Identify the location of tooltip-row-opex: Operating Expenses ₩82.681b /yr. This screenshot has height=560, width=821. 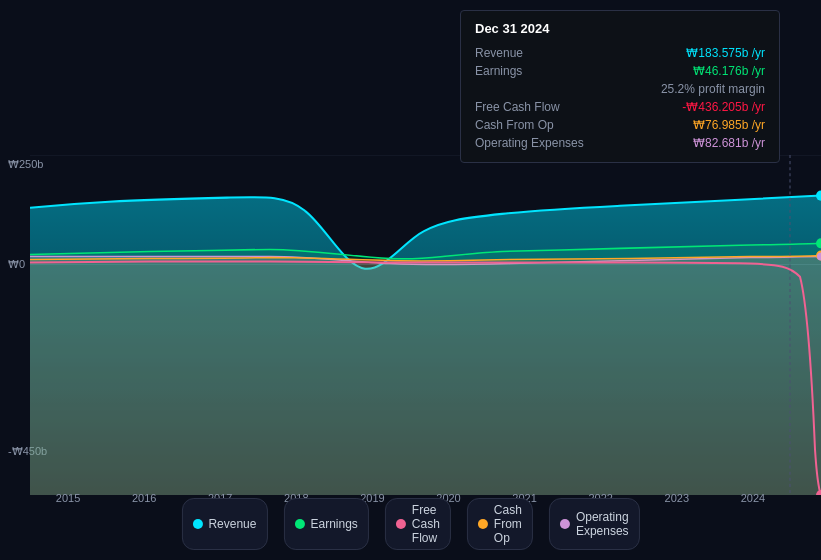
(620, 143).